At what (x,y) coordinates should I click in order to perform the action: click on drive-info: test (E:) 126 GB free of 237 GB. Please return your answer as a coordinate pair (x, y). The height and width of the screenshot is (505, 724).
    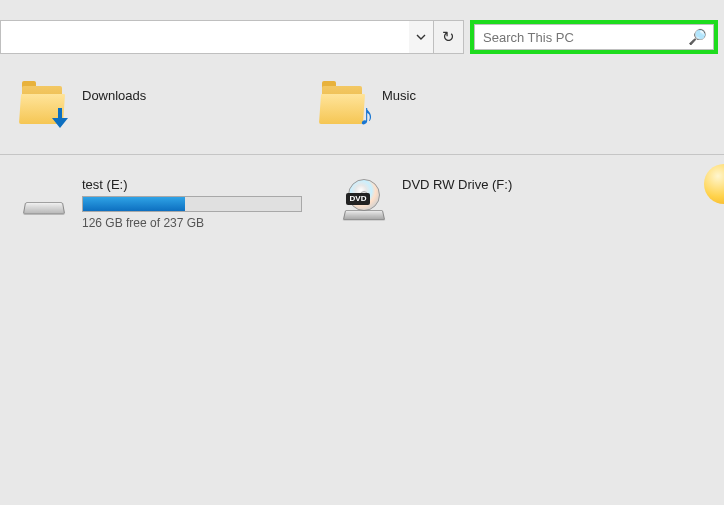
    Looking at the image, I should click on (192, 204).